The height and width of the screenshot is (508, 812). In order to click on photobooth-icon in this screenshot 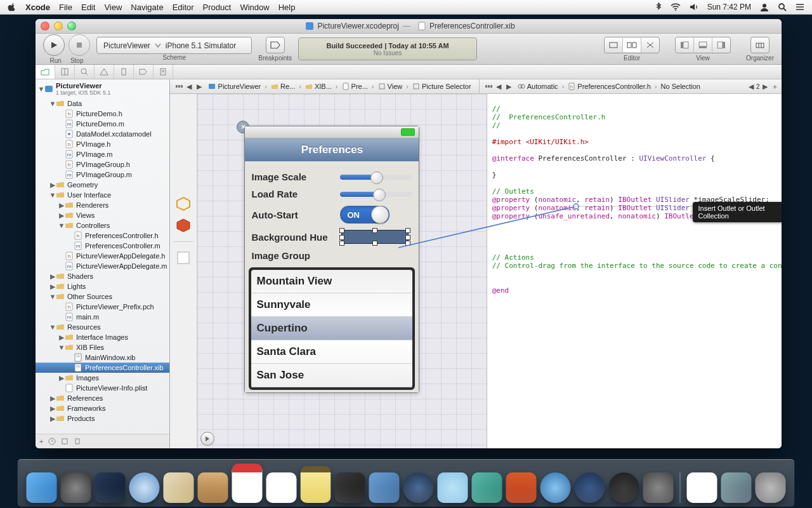, I will do `click(521, 488)`.